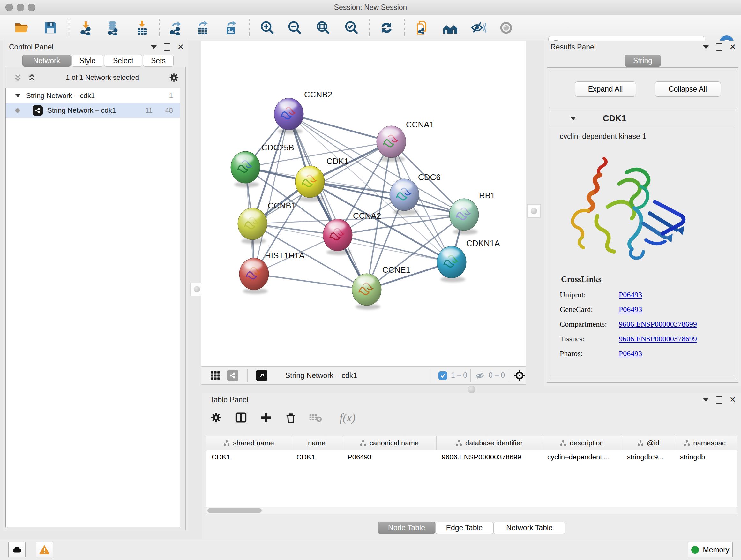 The height and width of the screenshot is (560, 741). Describe the element at coordinates (316, 418) in the screenshot. I see `delete-table-button` at that location.